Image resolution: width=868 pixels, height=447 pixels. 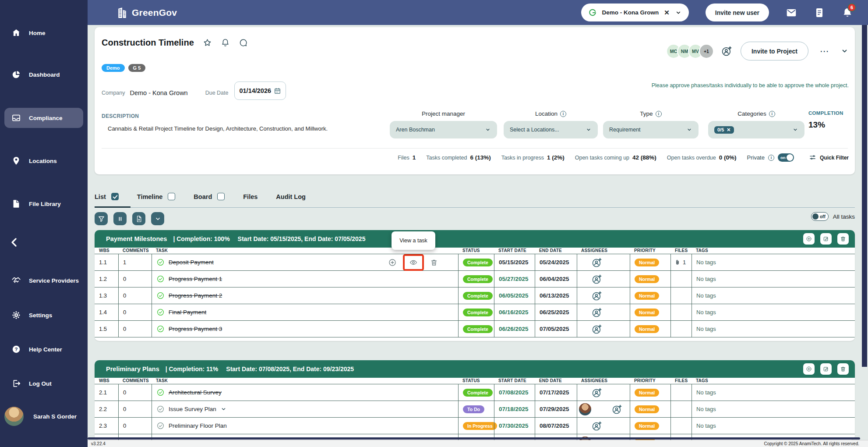 I want to click on delete-phase-button, so click(x=843, y=239).